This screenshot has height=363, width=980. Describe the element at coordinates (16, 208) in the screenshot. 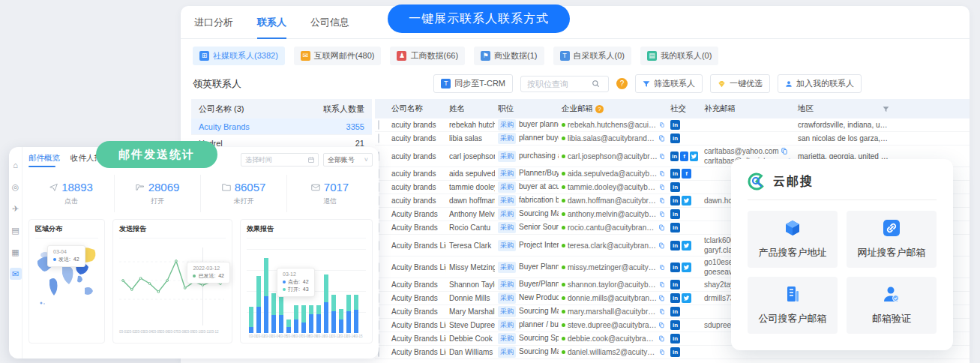

I see `send-icon: ✈` at that location.